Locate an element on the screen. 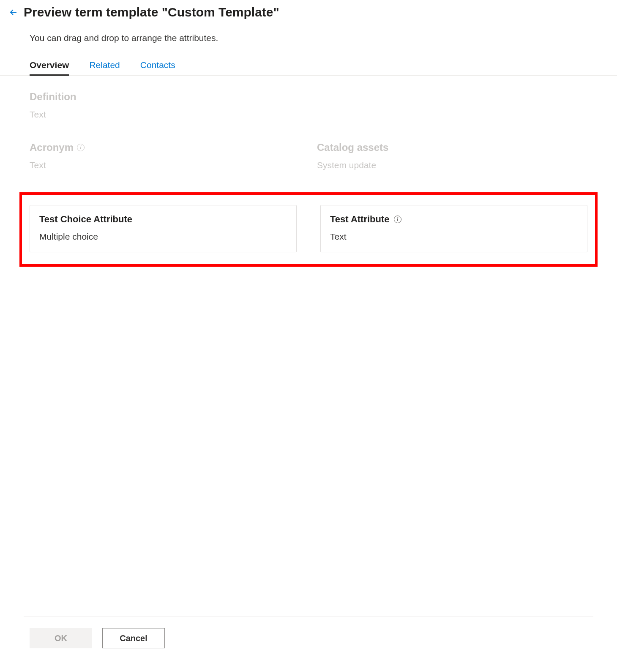 The width and height of the screenshot is (617, 672). field-label-definition: Definition is located at coordinates (308, 97).